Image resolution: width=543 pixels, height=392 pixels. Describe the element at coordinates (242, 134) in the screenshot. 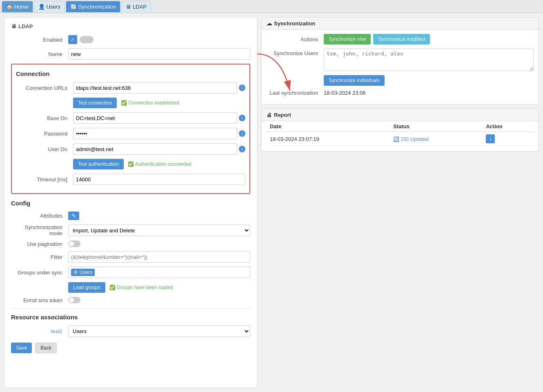

I see `password-info-icon: i` at that location.